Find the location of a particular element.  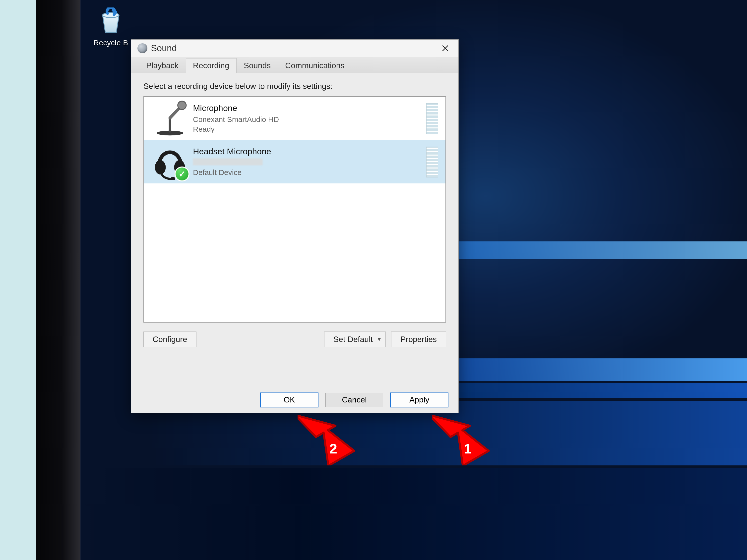

page-margin is located at coordinates (18, 280).